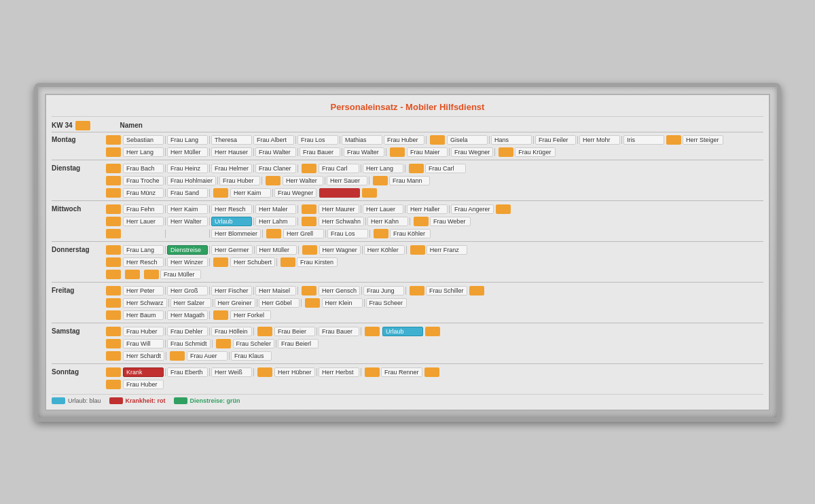 The image size is (815, 504). Describe the element at coordinates (408, 108) in the screenshot. I see `board-title: Personaleinsatz - Mobiler Hilfsdienst` at that location.